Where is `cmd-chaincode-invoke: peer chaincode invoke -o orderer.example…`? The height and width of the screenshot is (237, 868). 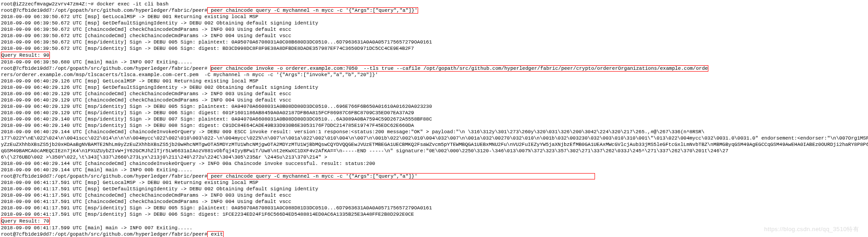
cmd-chaincode-invoke: peer chaincode invoke -o orderer.example… is located at coordinates (459, 68).